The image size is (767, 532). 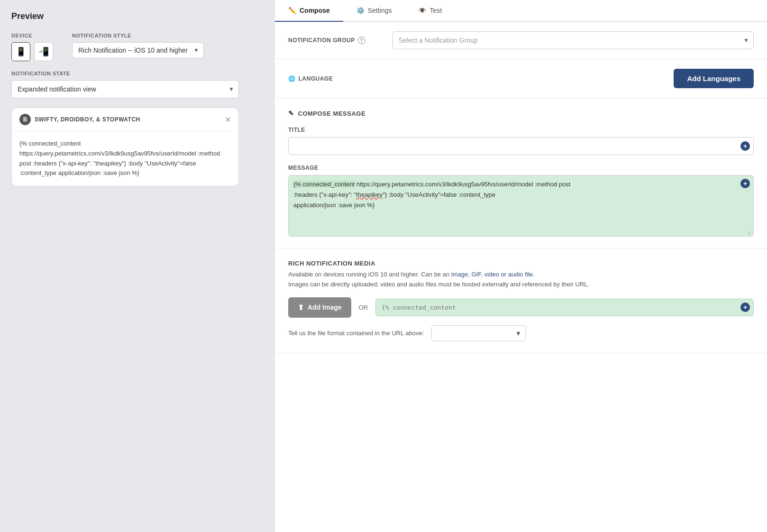 What do you see at coordinates (316, 79) in the screenshot?
I see `language-label: LANGUAGE` at bounding box center [316, 79].